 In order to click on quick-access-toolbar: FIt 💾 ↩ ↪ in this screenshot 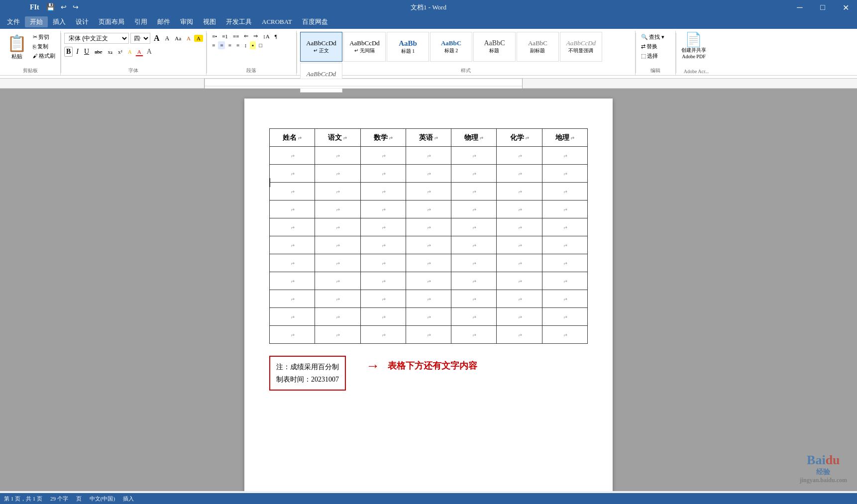, I will do `click(55, 7)`.